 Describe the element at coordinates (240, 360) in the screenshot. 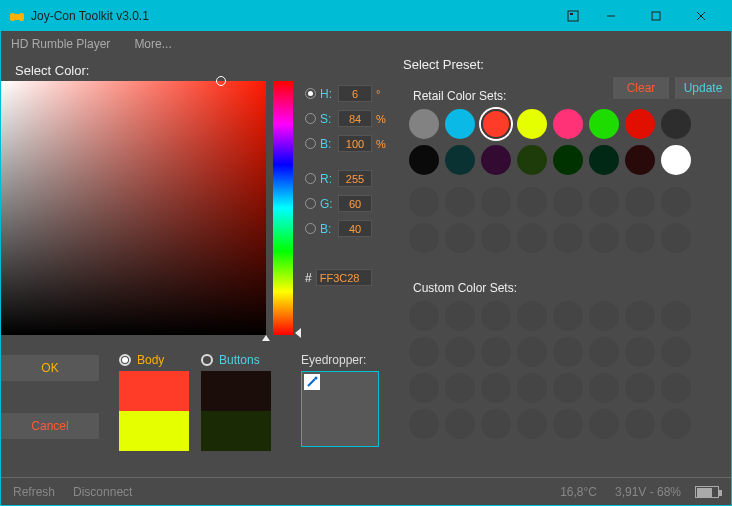

I see `buttons-radio-row: Buttons` at that location.